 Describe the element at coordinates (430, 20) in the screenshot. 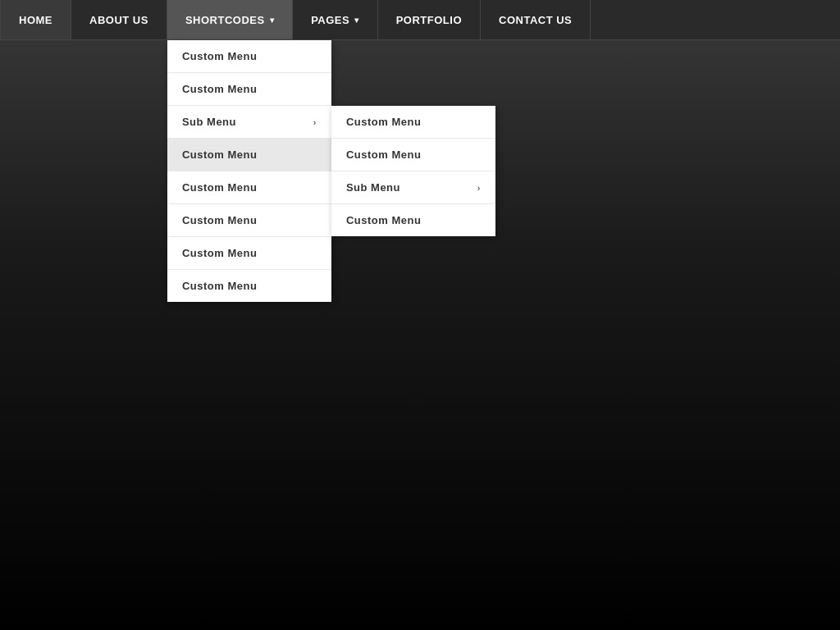

I see `nav-item-portfolio: PORTFOLIO` at that location.